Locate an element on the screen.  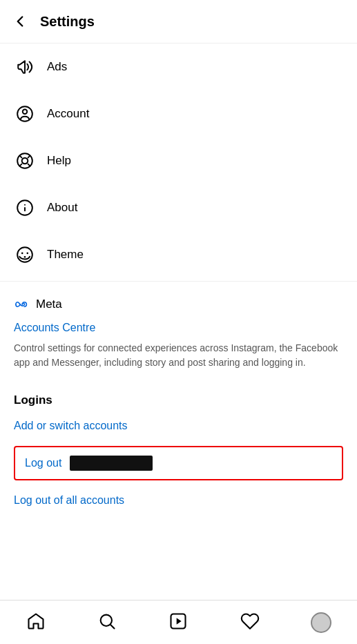
info-circle-icon is located at coordinates (25, 208).